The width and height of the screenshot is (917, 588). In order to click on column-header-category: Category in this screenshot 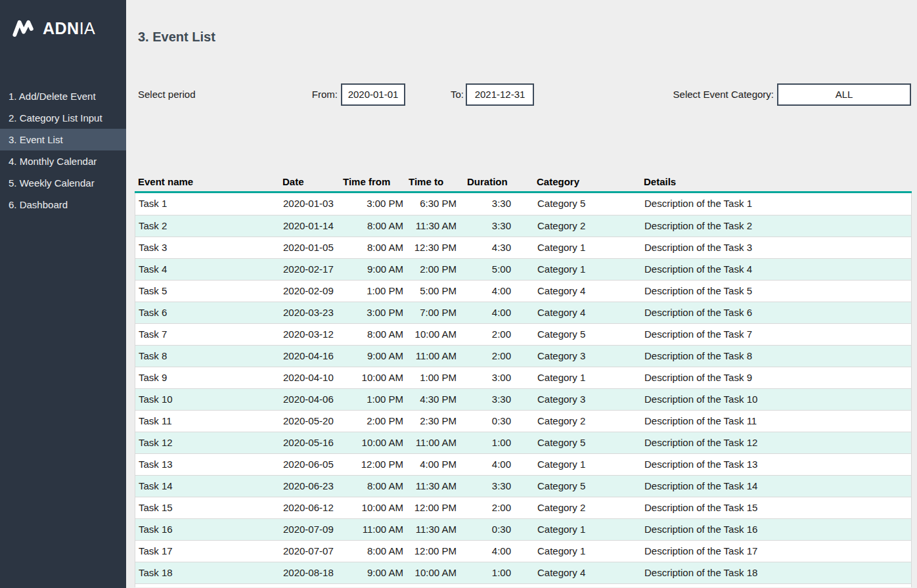, I will do `click(576, 181)`.